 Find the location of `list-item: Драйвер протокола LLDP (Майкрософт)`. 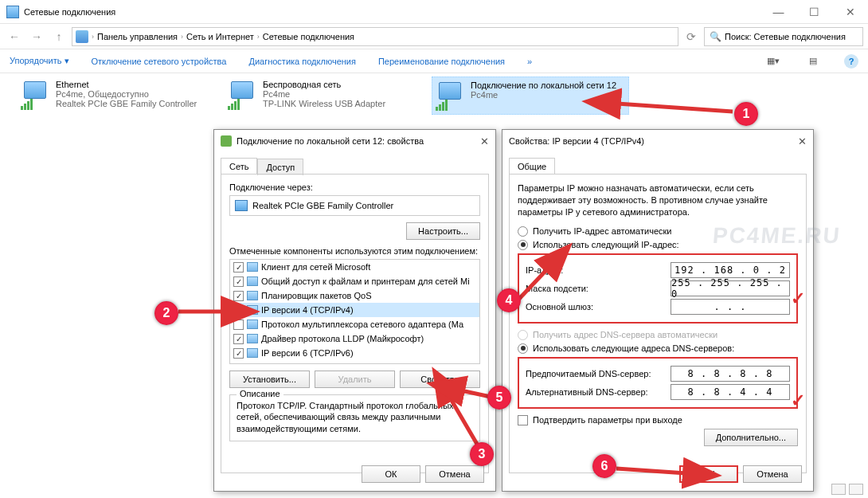

list-item: Драйвер протокола LLDP (Майкрософт) is located at coordinates (355, 339).